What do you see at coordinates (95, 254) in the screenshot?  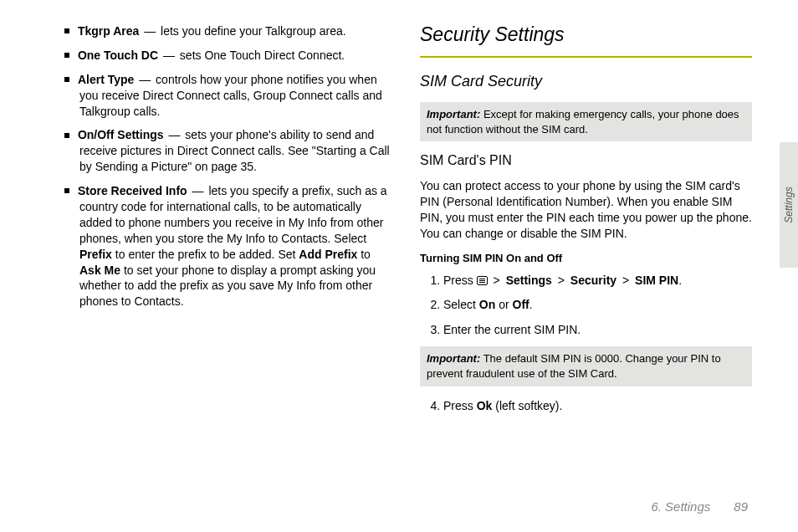 I see `inline-bold: Prefix` at bounding box center [95, 254].